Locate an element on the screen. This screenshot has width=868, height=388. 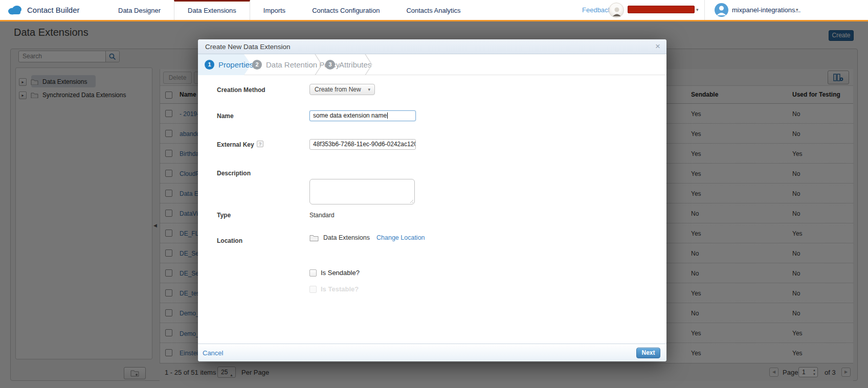
name-input: some data extension name is located at coordinates (363, 116).